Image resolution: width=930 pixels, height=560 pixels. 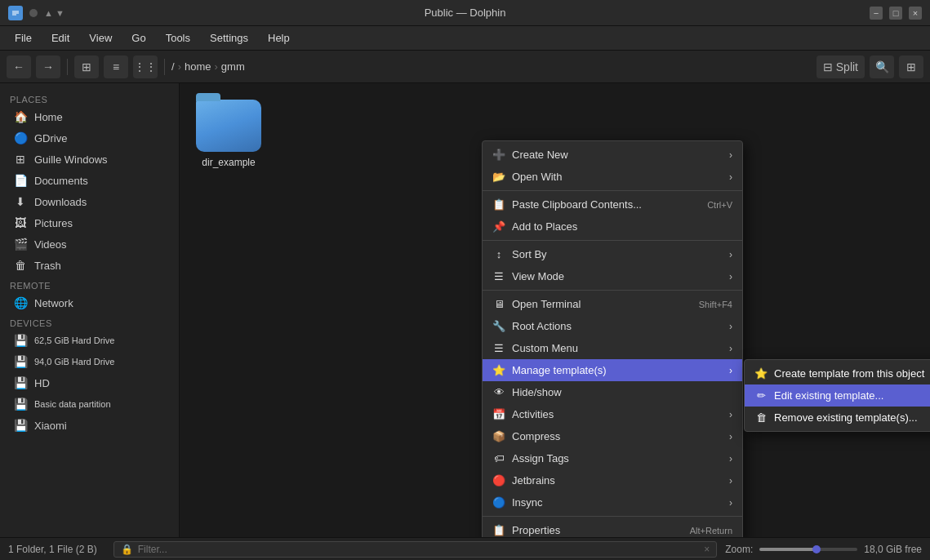 I want to click on down-arrow-icon: ▼, so click(x=60, y=13).